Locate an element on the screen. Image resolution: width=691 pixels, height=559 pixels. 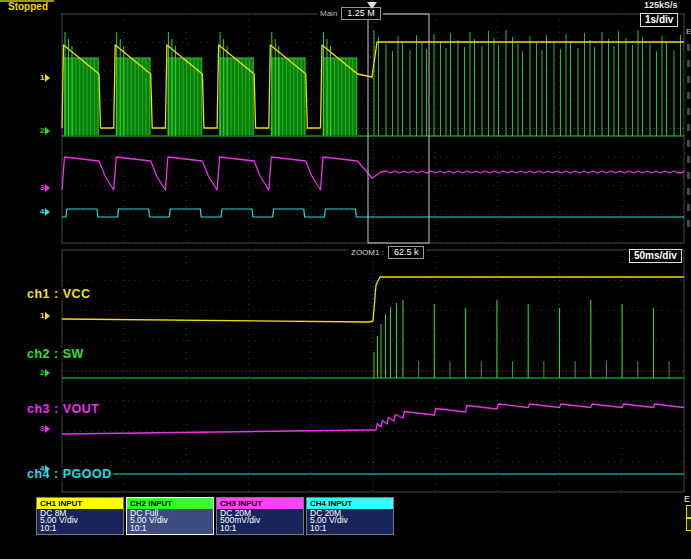
ch3-zoom-position-marker: 3 is located at coordinates (45, 428).